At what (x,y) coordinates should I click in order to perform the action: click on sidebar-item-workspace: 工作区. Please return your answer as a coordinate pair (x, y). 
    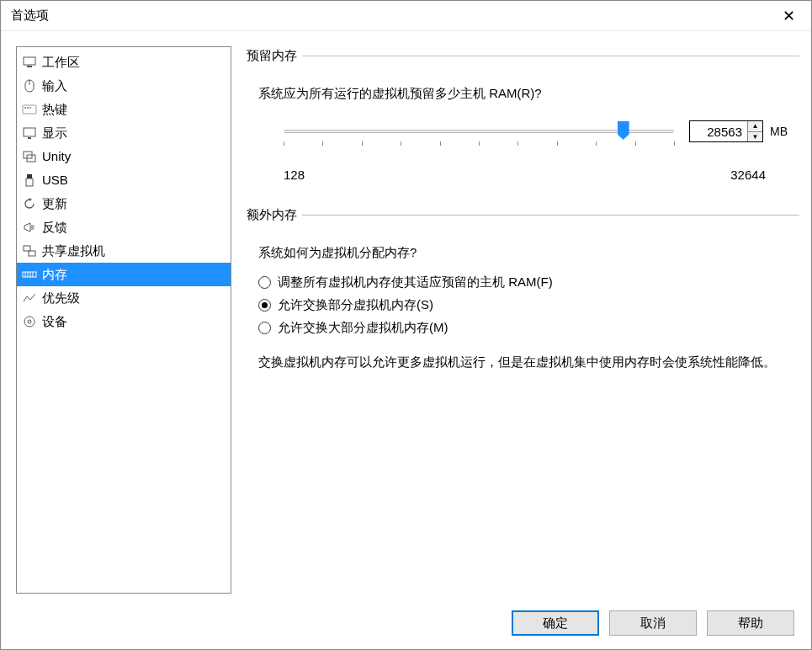
    Looking at the image, I should click on (124, 62).